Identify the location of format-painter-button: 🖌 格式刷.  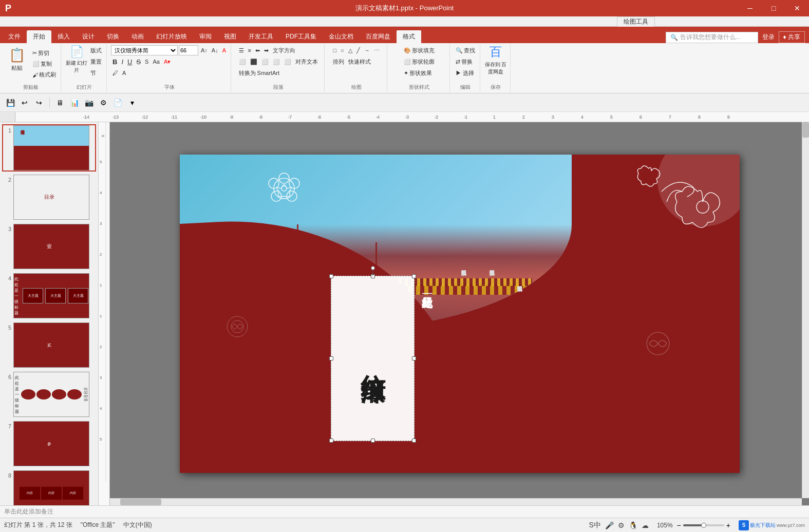
(44, 75).